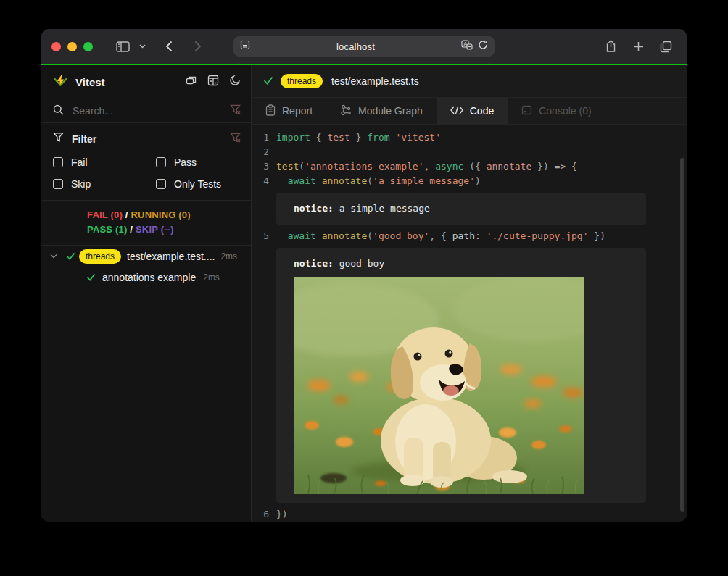 This screenshot has height=576, width=728. What do you see at coordinates (526, 112) in the screenshot?
I see `console-icon` at bounding box center [526, 112].